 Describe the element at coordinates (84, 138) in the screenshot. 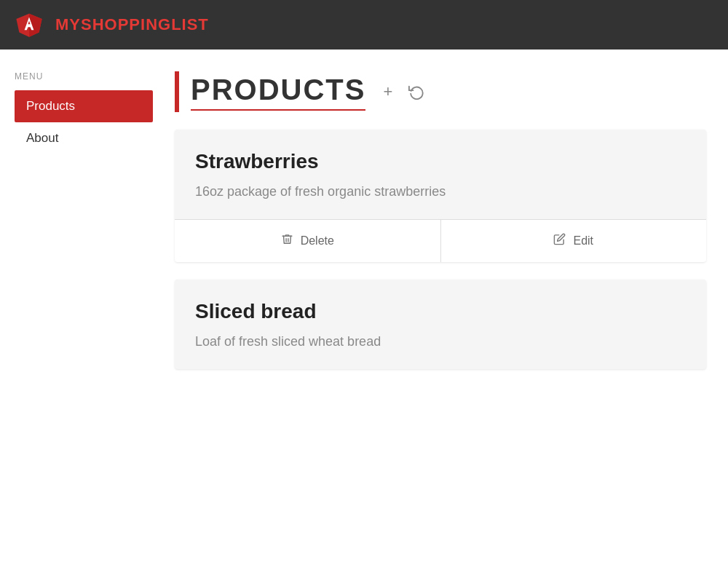

I see `sidebar-item-about: About` at that location.